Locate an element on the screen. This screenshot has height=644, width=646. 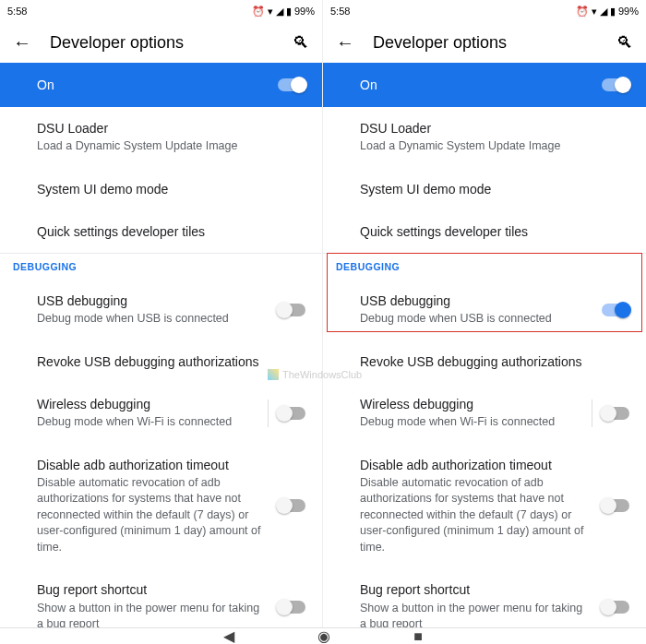
nav-recent-icon: ■ is located at coordinates (418, 637).